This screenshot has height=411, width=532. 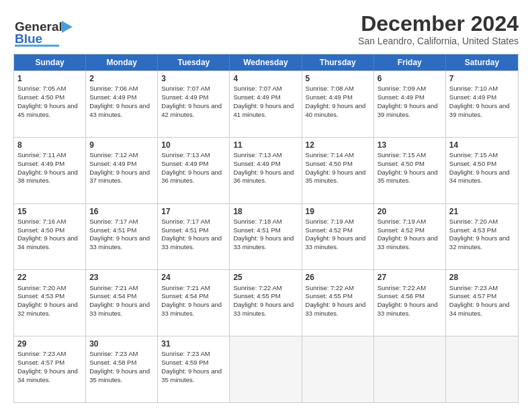 I want to click on cal-cell-w2-d4: 12Sunrise: 7:14 AMSunset: 4:50 PMDayligh…, so click(x=339, y=171).